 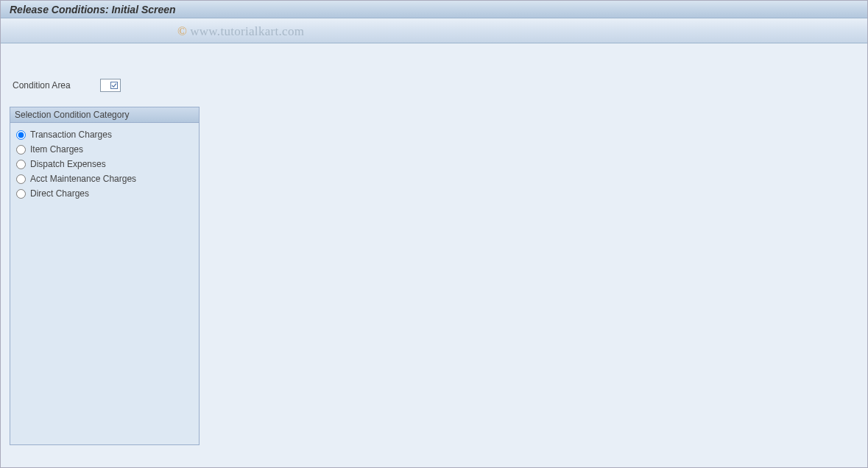 What do you see at coordinates (68, 164) in the screenshot?
I see `radio-label: Dispatch Expenses` at bounding box center [68, 164].